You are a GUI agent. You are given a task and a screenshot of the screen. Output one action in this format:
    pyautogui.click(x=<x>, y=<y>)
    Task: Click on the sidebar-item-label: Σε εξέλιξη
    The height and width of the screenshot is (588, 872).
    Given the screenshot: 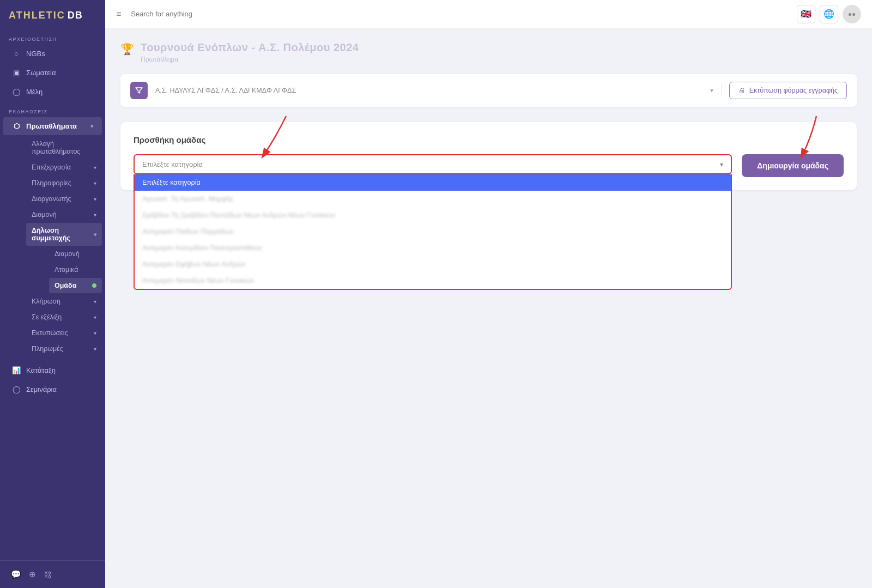 What is the action you would take?
    pyautogui.click(x=47, y=317)
    